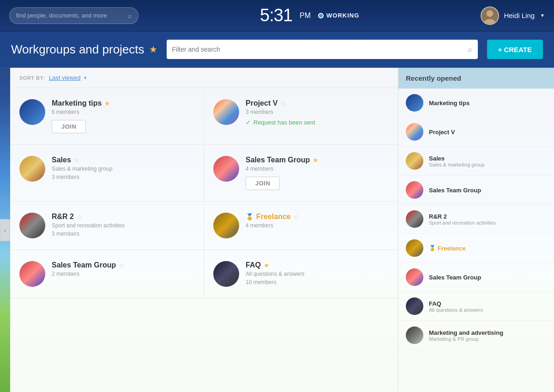 The height and width of the screenshot is (392, 554). I want to click on recently-opened-item: 🏅 Freelance, so click(476, 248).